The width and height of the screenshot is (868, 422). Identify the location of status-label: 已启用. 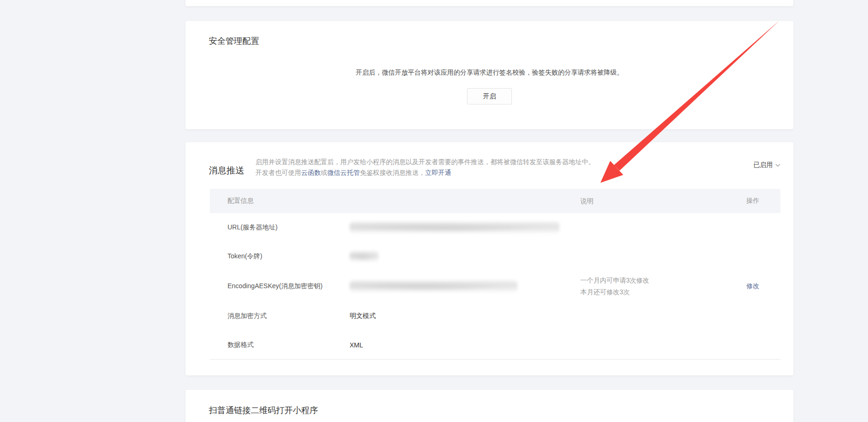
(763, 165).